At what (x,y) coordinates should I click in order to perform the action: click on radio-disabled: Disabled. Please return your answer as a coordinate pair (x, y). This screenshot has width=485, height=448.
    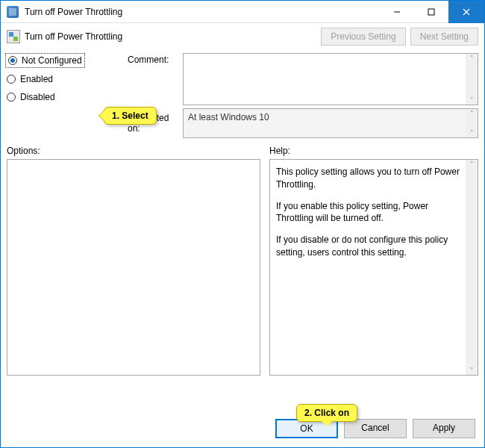
    Looking at the image, I should click on (66, 97).